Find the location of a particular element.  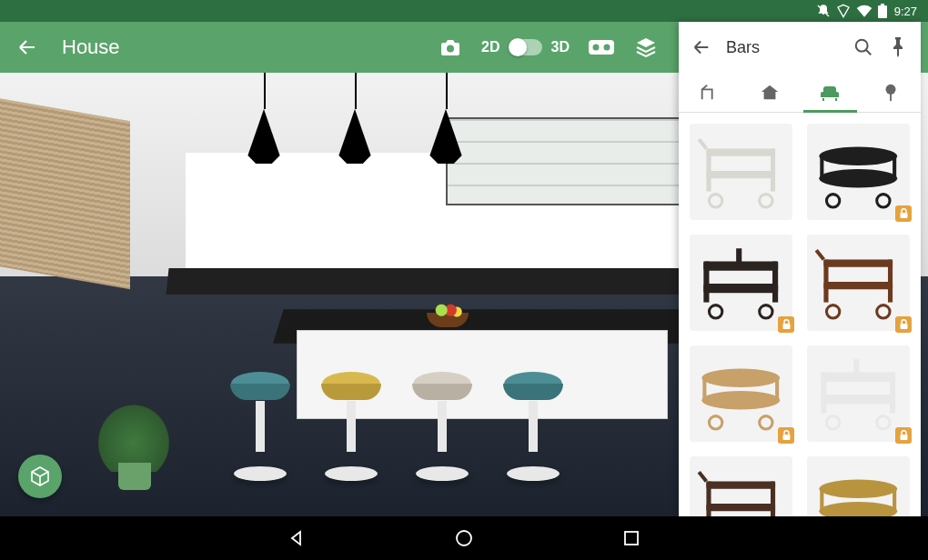

catalog-item-white-lattice-cart is located at coordinates (859, 394).